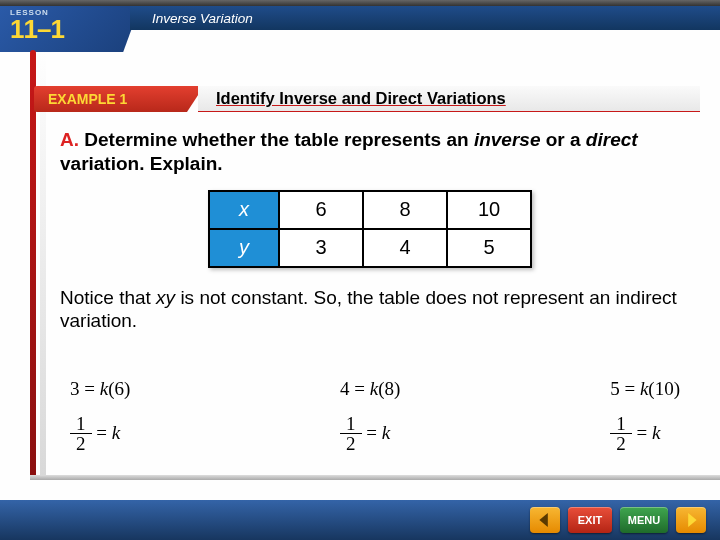 Image resolution: width=720 pixels, height=540 pixels. What do you see at coordinates (321, 248) in the screenshot?
I see `cell: 3` at bounding box center [321, 248].